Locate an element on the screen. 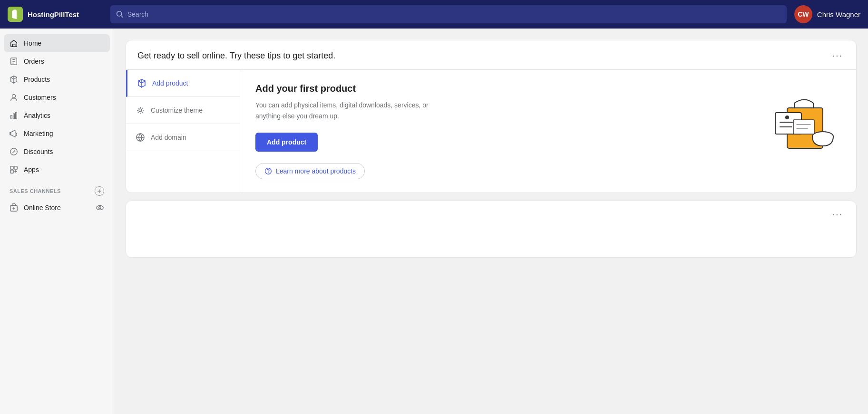 This screenshot has height=414, width=868. sidebar-item-home: Home is located at coordinates (57, 43).